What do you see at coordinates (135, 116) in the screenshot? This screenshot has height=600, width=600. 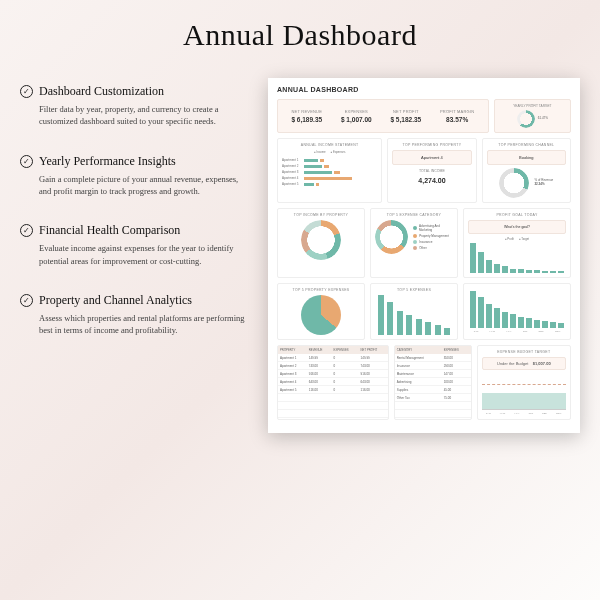 I see `feature-desc: Filter data by year, property, and curre…` at bounding box center [135, 116].